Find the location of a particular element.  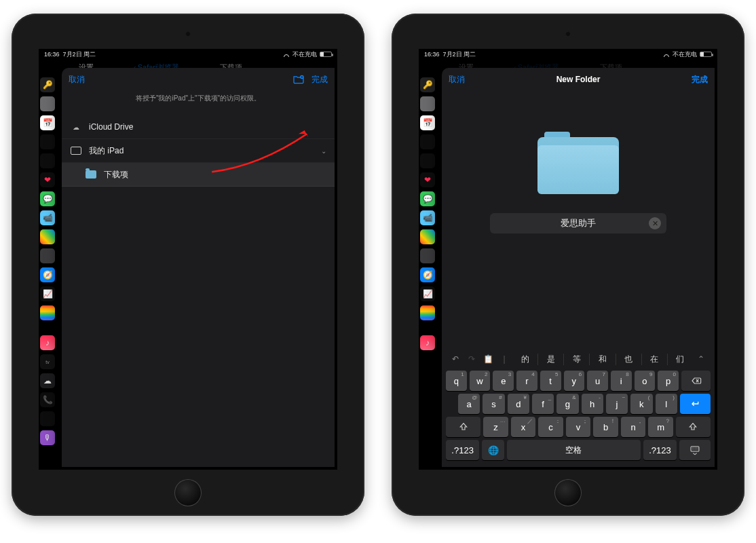

sheet-title: New Folder is located at coordinates (578, 79).